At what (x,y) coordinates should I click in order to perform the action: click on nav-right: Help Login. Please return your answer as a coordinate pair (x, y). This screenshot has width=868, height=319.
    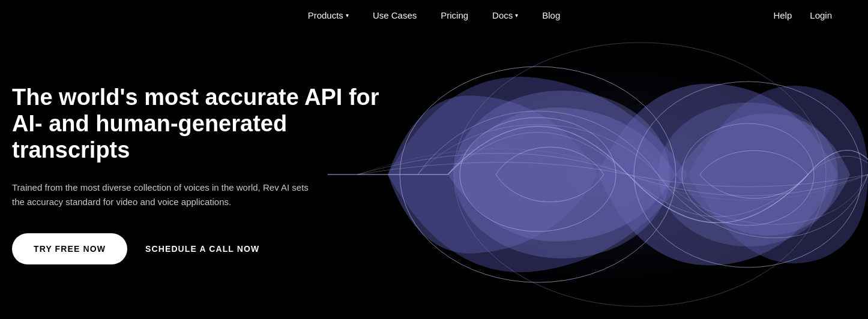
    Looking at the image, I should click on (803, 16).